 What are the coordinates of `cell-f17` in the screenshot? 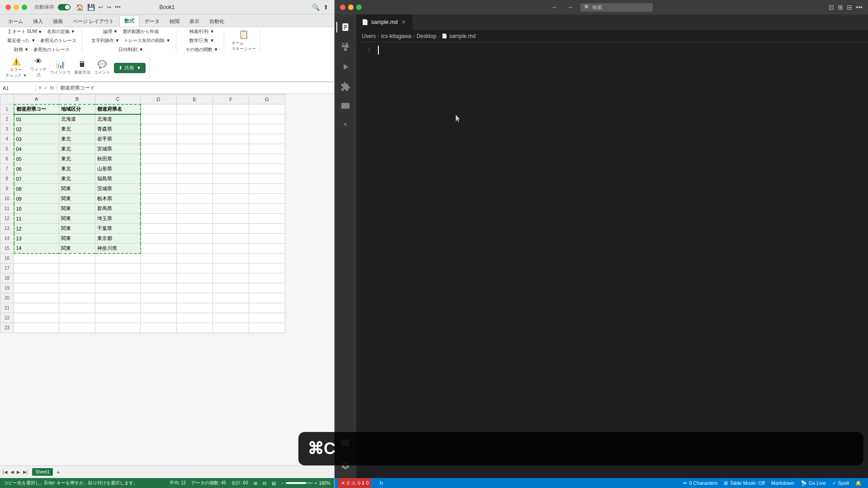 It's located at (231, 268).